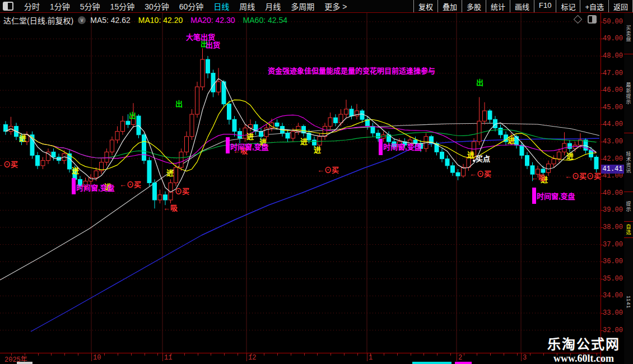 The width and height of the screenshot is (633, 364). I want to click on period-tab-月线: 月线, so click(273, 6).